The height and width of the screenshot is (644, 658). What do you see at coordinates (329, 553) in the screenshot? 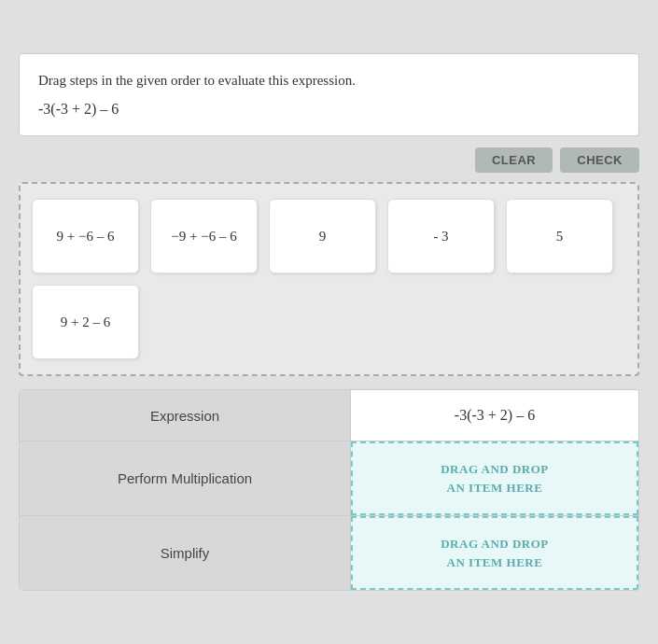
I see `simplify-row: Simplify DRAG AND DROPAN ITEM HERE` at bounding box center [329, 553].